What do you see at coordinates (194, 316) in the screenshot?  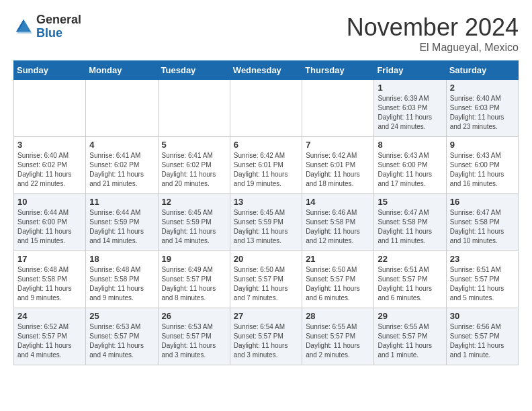 I see `day-number: 26` at bounding box center [194, 316].